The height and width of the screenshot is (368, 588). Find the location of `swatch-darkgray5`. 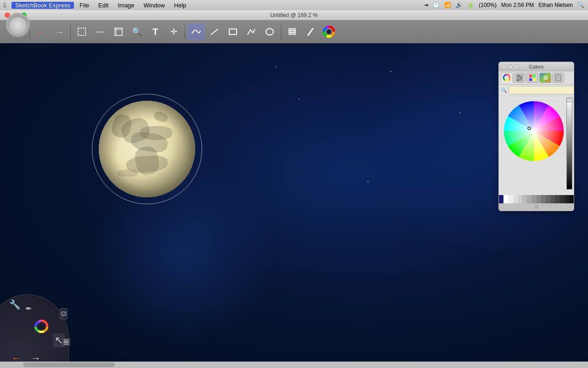

swatch-darkgray5 is located at coordinates (567, 199).